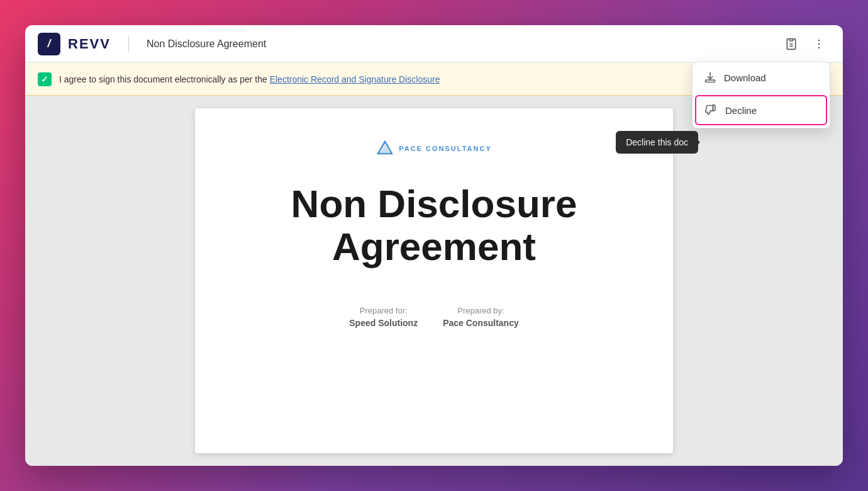  Describe the element at coordinates (657, 142) in the screenshot. I see `decline-tooltip: Decline this doc` at that location.